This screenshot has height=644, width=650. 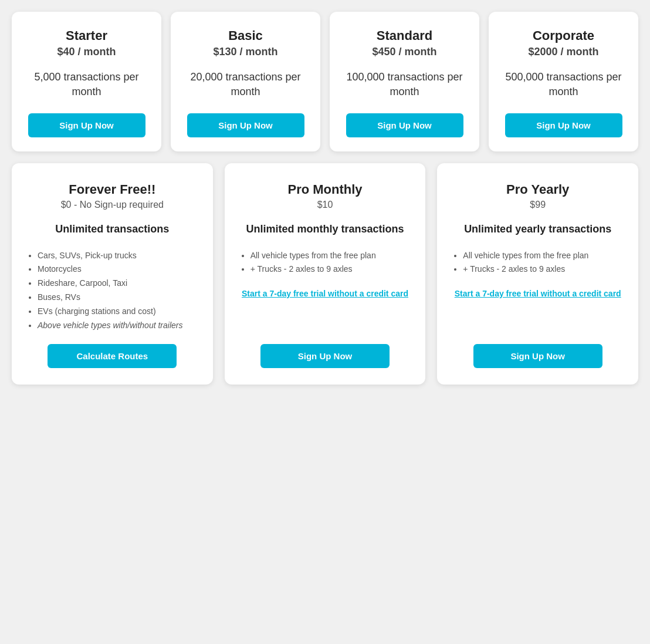 What do you see at coordinates (325, 190) in the screenshot?
I see `card-title-pro-monthly: Pro Monthly` at bounding box center [325, 190].